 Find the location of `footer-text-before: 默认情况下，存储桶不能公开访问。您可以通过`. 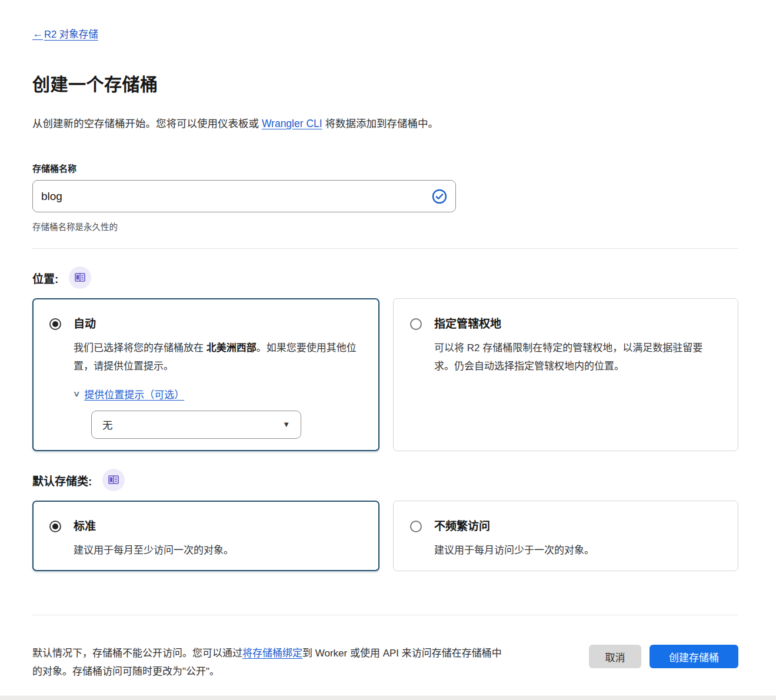

footer-text-before: 默认情况下，存储桶不能公开访问。您可以通过 is located at coordinates (138, 653).